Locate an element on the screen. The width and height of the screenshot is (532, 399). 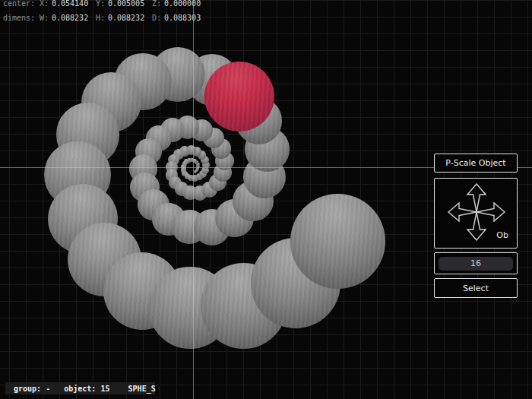
w-value: 0.088232 is located at coordinates (74, 18).